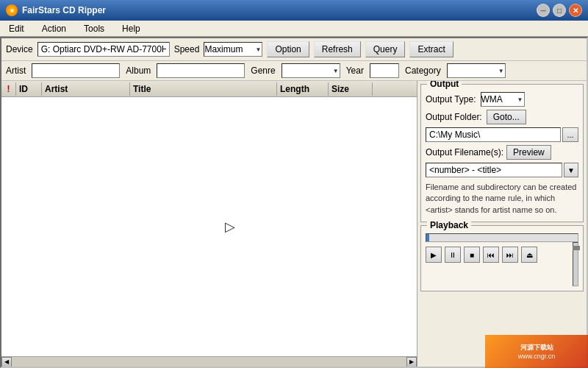  What do you see at coordinates (453, 255) in the screenshot?
I see `pause-button: ⏸` at bounding box center [453, 255].